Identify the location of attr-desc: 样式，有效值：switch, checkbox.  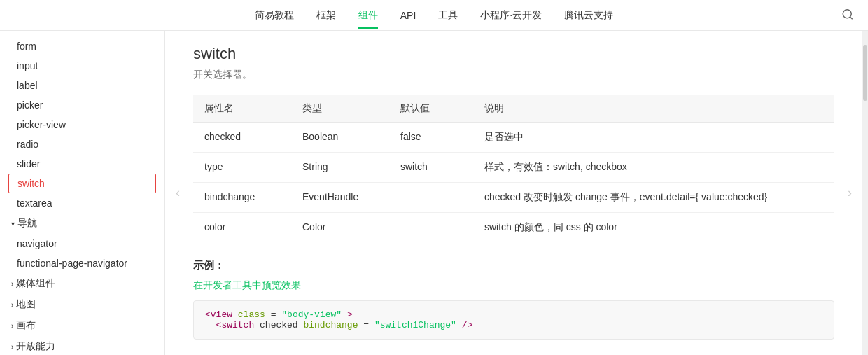
(654, 168).